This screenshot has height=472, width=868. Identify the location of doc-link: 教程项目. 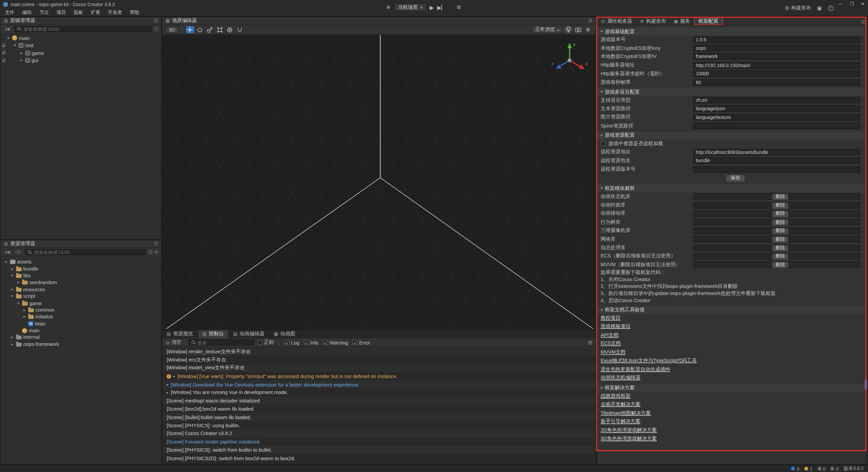
(610, 317).